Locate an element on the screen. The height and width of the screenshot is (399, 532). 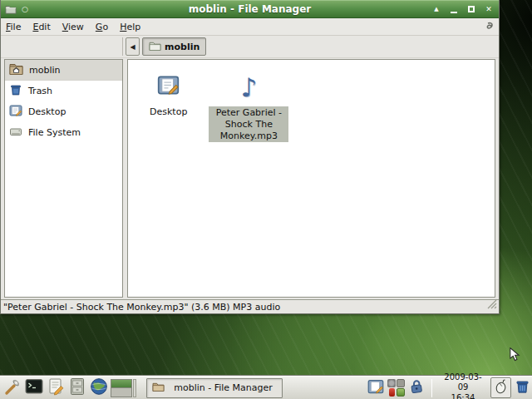
tray-icon-cluster is located at coordinates (396, 387).